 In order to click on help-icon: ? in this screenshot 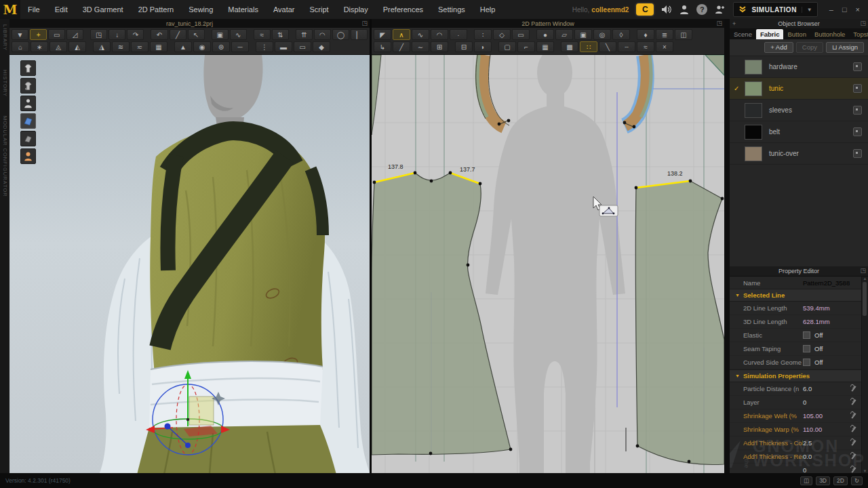, I will do `click(702, 9)`.